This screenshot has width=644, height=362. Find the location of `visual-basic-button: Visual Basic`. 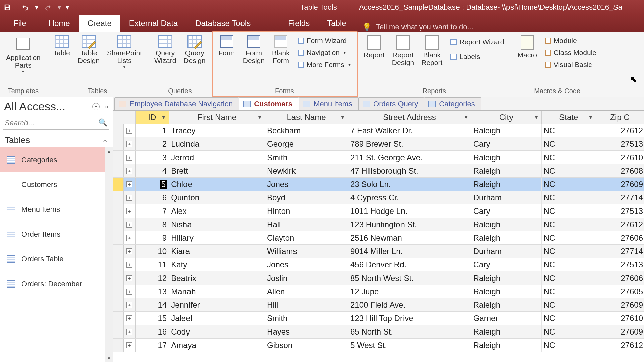

visual-basic-button: Visual Basic is located at coordinates (571, 65).